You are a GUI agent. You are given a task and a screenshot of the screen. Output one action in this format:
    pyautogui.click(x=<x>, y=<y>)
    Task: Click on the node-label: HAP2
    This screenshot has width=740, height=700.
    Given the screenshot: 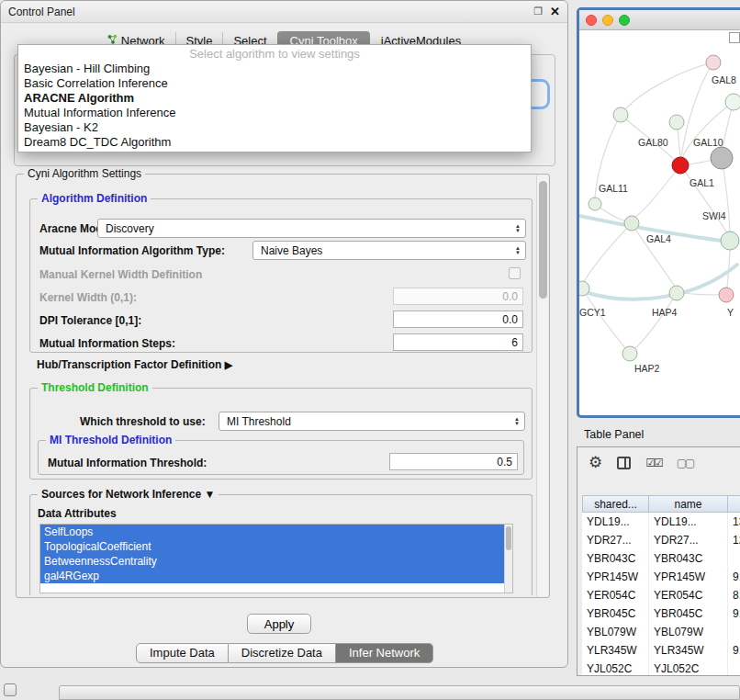 What is the action you would take?
    pyautogui.click(x=647, y=368)
    